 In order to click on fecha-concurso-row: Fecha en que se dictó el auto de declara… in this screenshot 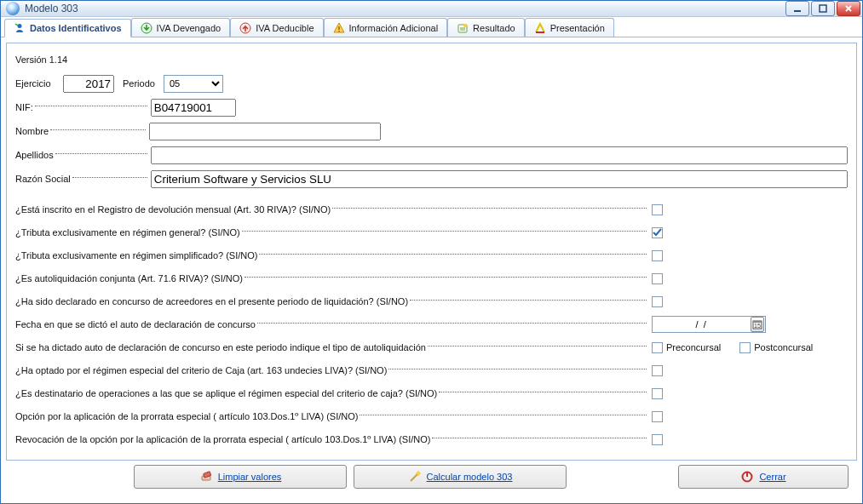, I will do `click(431, 324)`.